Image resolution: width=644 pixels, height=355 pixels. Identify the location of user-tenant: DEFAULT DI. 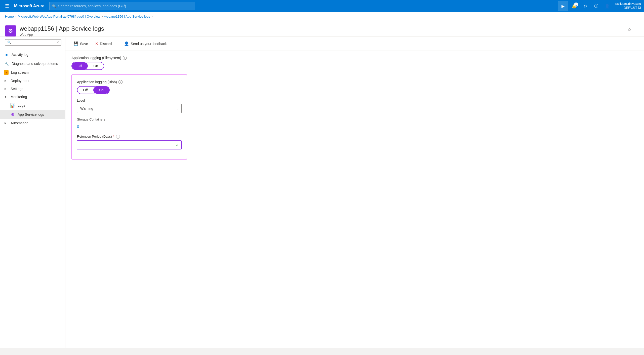
(632, 8).